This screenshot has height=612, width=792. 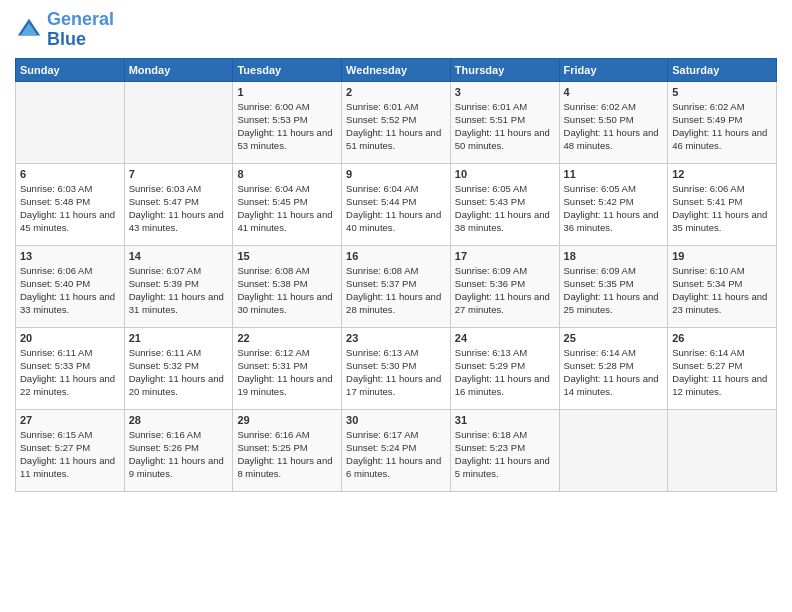 What do you see at coordinates (287, 420) in the screenshot?
I see `day-number: 29` at bounding box center [287, 420].